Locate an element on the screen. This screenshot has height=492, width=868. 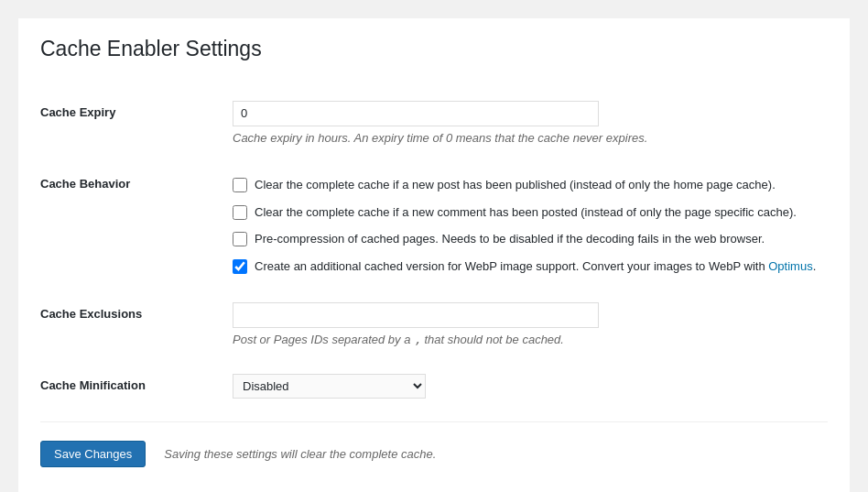
optimus-link: Optimus is located at coordinates (790, 266).